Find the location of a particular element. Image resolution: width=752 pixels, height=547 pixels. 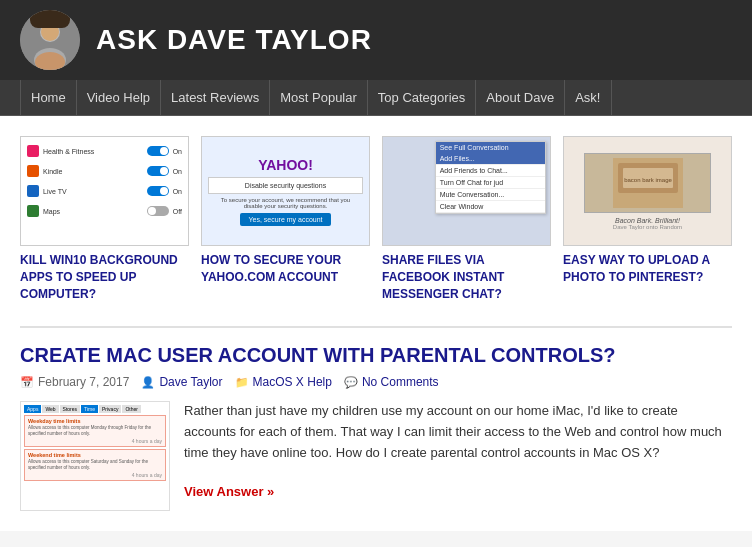

article-thumbnail: Apps Web Stores Time Privacy Other Weekd… is located at coordinates (95, 456).